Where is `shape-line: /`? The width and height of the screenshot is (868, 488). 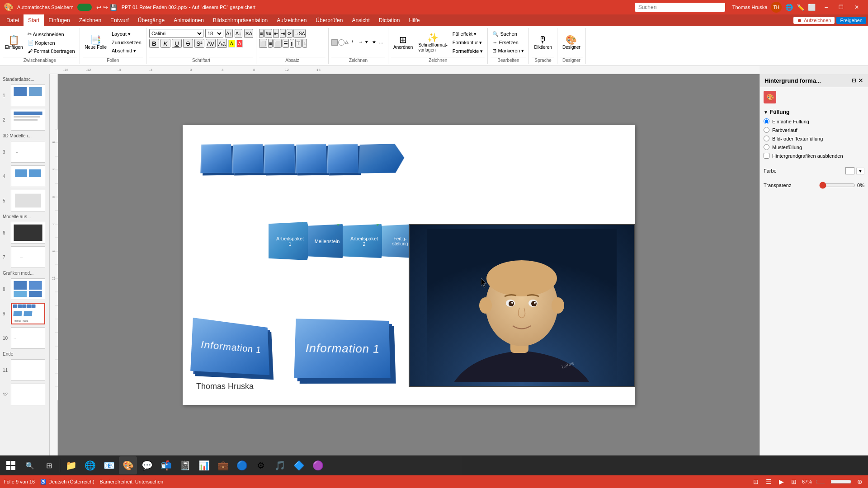 shape-line: / is located at coordinates (355, 42).